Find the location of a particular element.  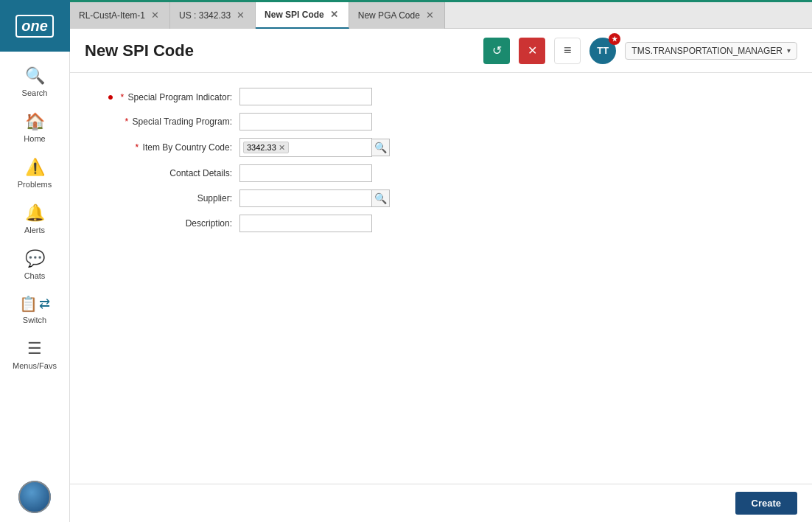

top-header: New SPI Code ↺ ✕ ≡ TT ★ TMS.TRANSPORTATI… is located at coordinates (441, 51).